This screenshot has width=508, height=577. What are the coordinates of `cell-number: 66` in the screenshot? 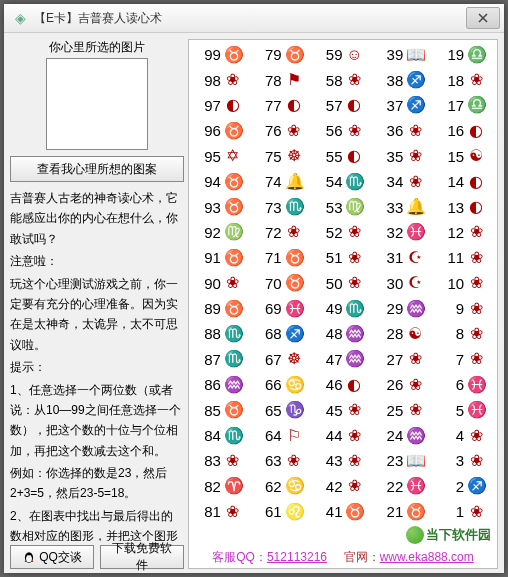 It's located at (272, 384).